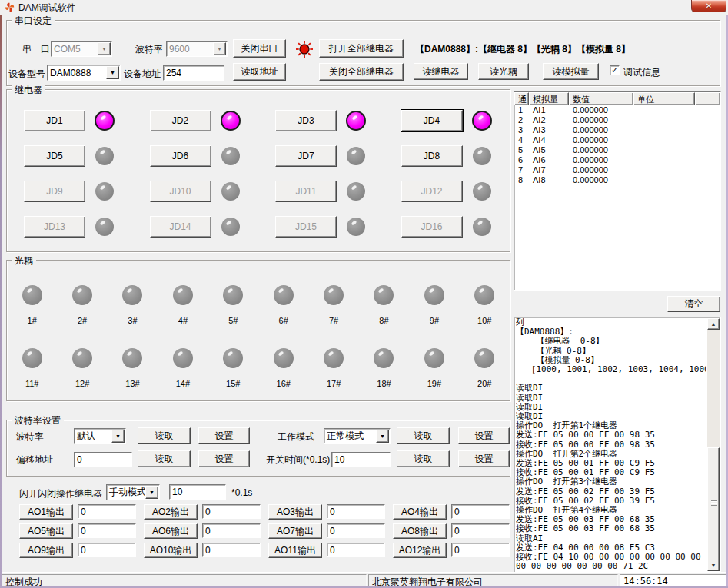 Image resolution: width=728 pixels, height=588 pixels. What do you see at coordinates (295, 531) in the screenshot?
I see `ao-output-button: AO7输出` at bounding box center [295, 531].